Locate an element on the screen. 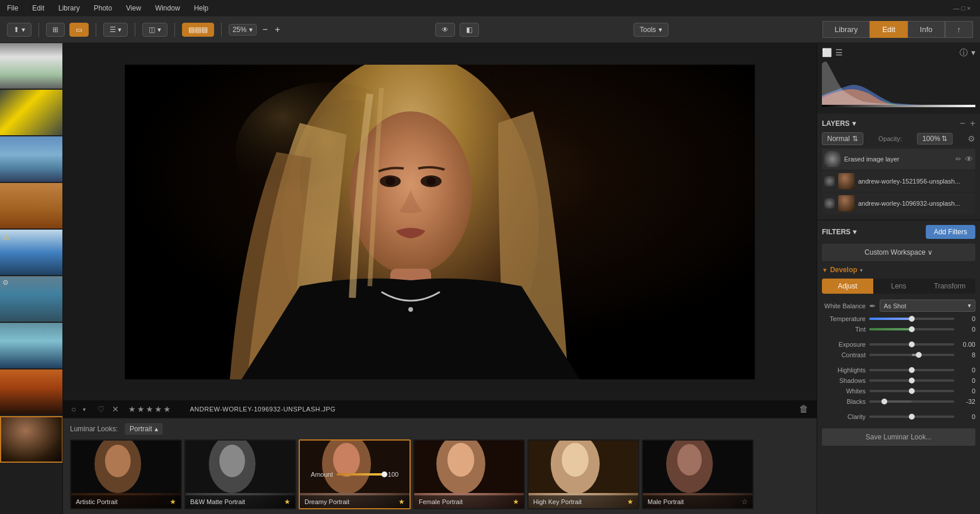 Image resolution: width=980 pixels, height=514 pixels. menu-edit: Edit is located at coordinates (38, 8).